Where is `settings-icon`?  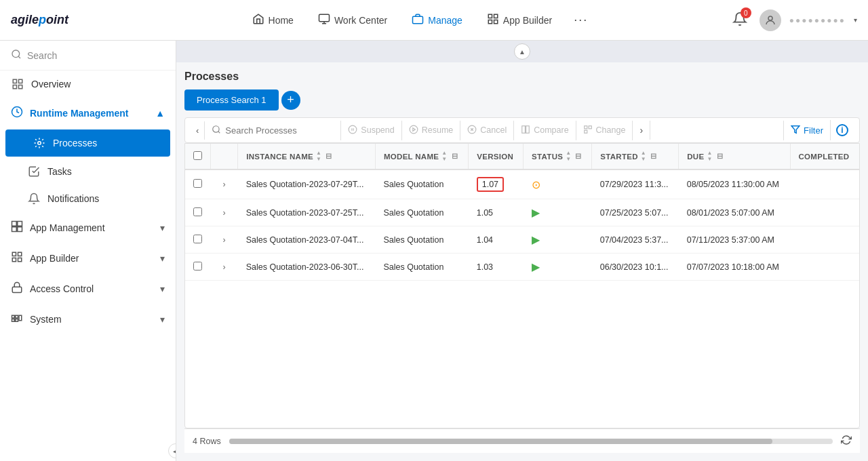 settings-icon is located at coordinates (17, 319).